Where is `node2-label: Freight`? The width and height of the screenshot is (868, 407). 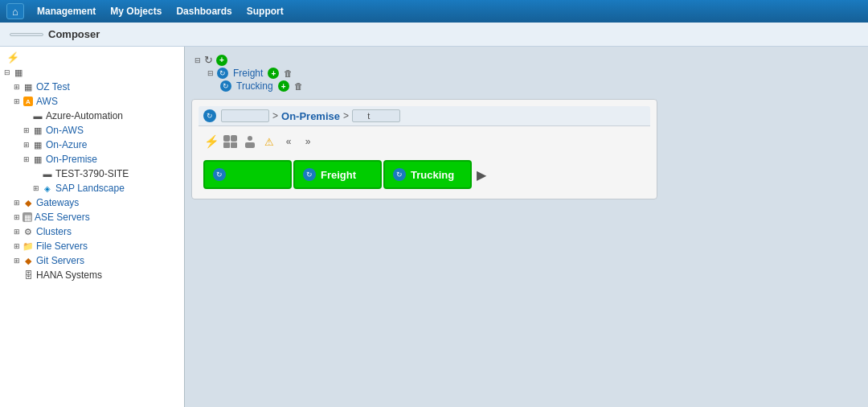 node2-label: Freight is located at coordinates (338, 175).